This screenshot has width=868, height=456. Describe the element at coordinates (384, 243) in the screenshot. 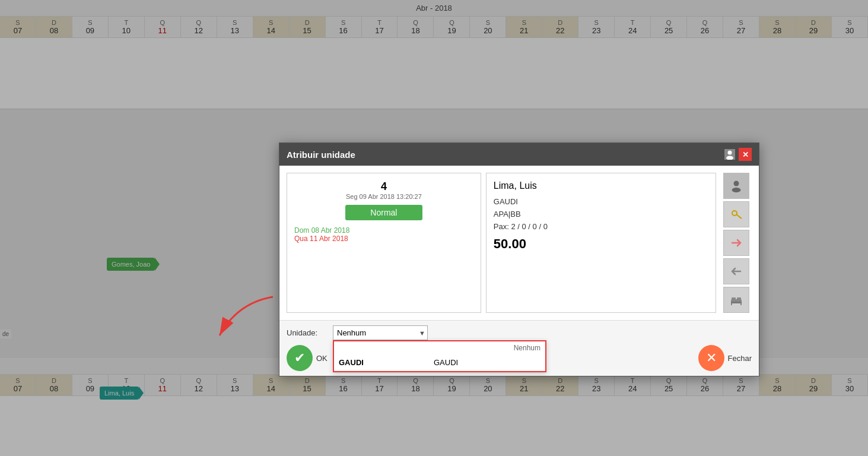

I see `reservation-info-card: 4 Seg 09 Abr 2018 13:20:27 Normal Dom 08…` at that location.